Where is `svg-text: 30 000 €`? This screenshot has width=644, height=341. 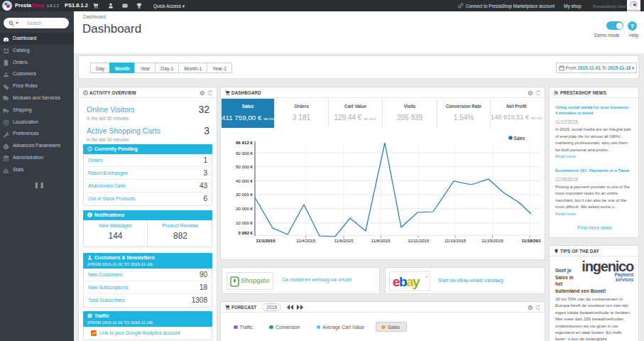 svg-text: 30 000 € is located at coordinates (244, 195).